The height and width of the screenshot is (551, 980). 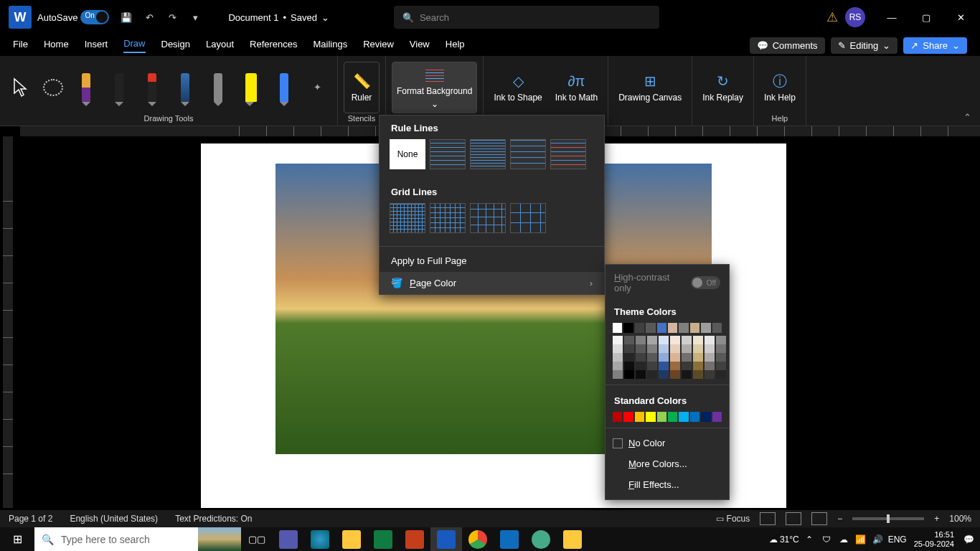 What do you see at coordinates (352, 540) in the screenshot?
I see `explorer-icon` at bounding box center [352, 540].